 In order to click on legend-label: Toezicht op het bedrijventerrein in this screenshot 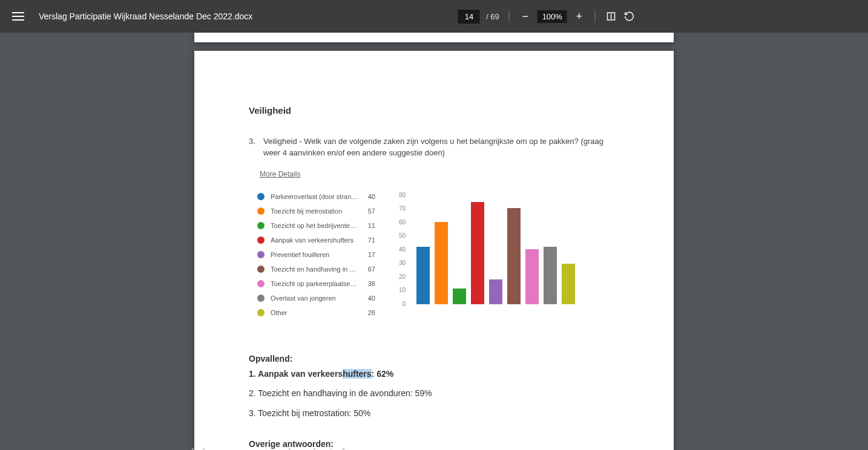, I will do `click(315, 226)`.